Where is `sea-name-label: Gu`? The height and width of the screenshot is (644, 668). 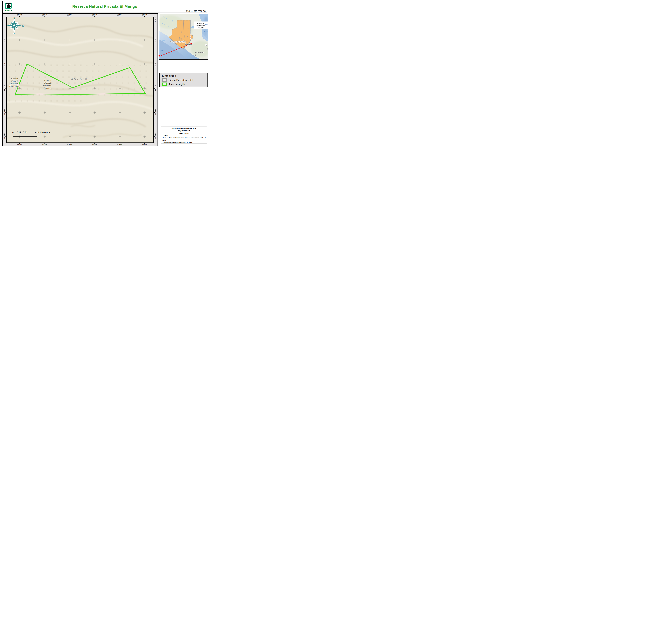 sea-name-label: Gu is located at coordinates (207, 25).